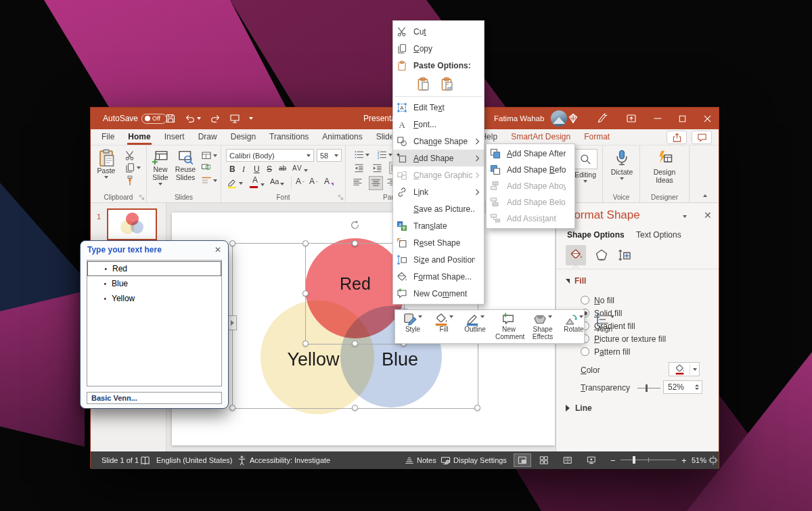 This screenshot has height=511, width=812. I want to click on context-menu-item-link: Link, so click(438, 192).